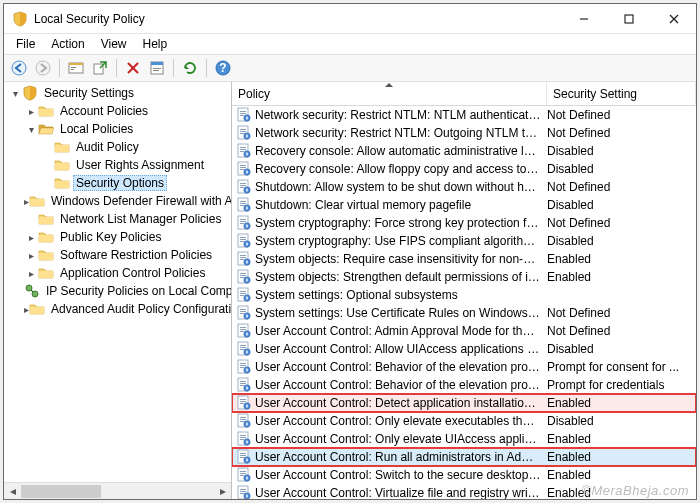 The width and height of the screenshot is (700, 503). I want to click on tree-item-acp: ▸ Application Control Policies, so click(118, 273).